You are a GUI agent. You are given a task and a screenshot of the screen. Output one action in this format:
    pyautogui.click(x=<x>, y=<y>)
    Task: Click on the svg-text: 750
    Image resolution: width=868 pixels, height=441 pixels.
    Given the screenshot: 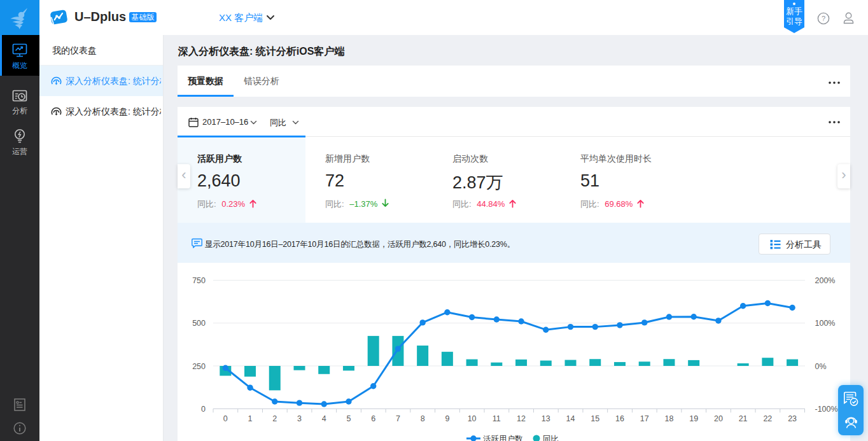 What is the action you would take?
    pyautogui.click(x=199, y=281)
    